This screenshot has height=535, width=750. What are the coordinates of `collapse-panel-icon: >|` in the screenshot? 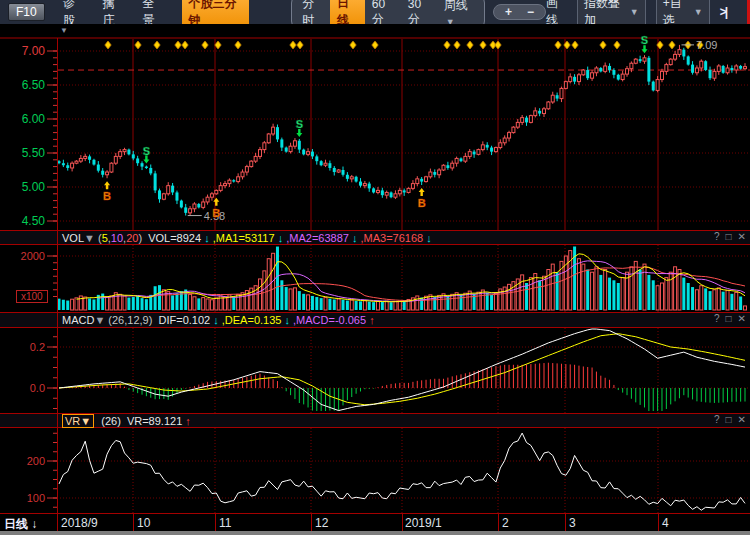 It's located at (723, 12).